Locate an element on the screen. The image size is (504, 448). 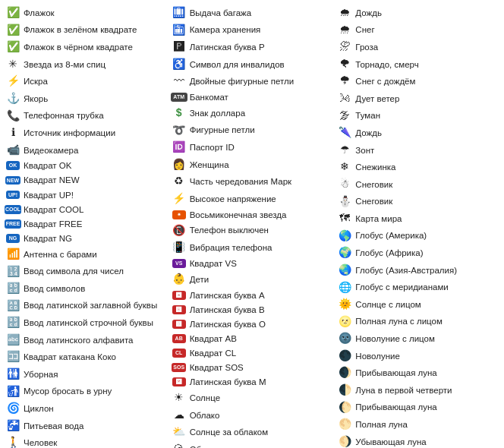
list-item: NEWКвадрат NEW is located at coordinates (87, 180).